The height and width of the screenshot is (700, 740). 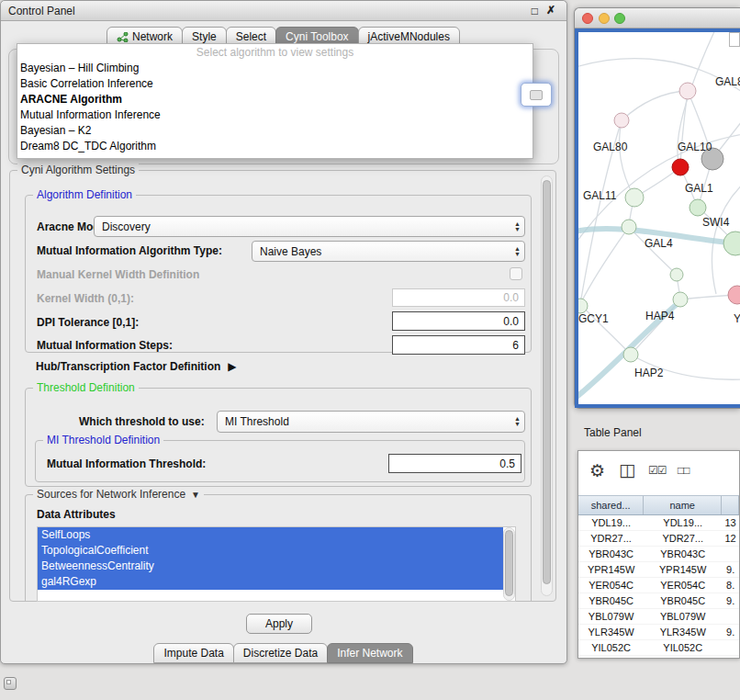 What do you see at coordinates (611, 147) in the screenshot?
I see `node-label: GAL80` at bounding box center [611, 147].